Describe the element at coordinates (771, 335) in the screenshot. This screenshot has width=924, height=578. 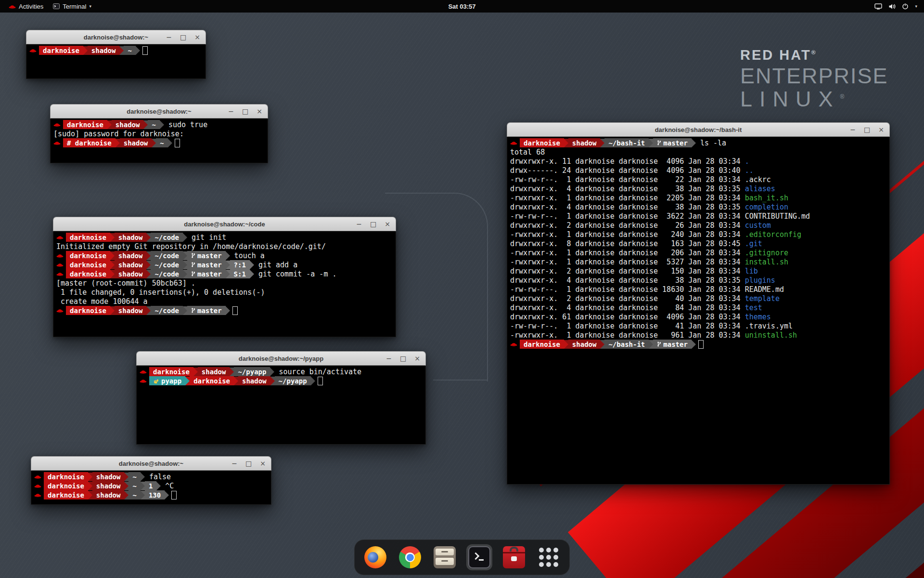
I see `output-text: uninstall.sh` at that location.